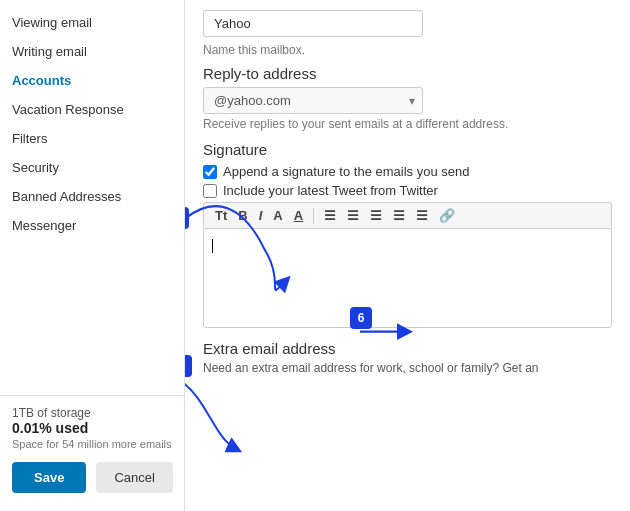  I want to click on extra-email-section: Extra email address Need an extra email …, so click(408, 358).